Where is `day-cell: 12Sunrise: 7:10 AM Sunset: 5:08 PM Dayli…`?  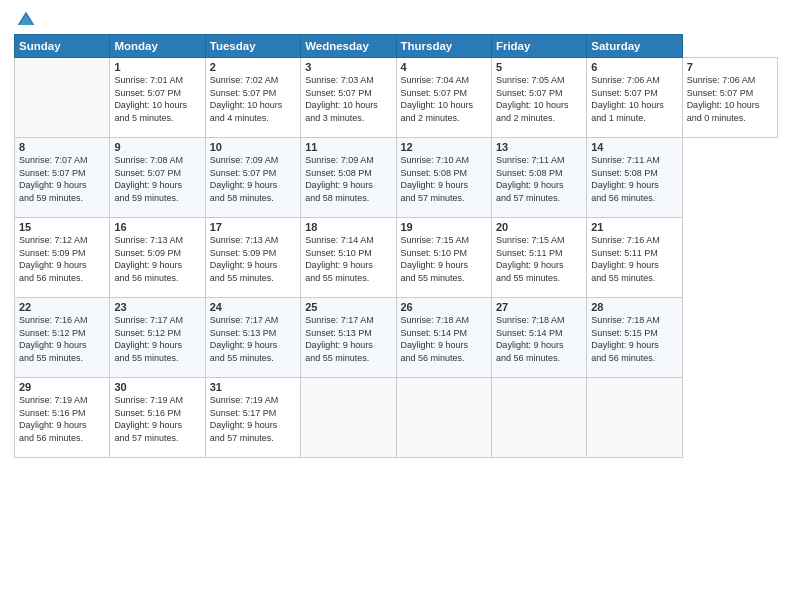
day-cell: 12Sunrise: 7:10 AM Sunset: 5:08 PM Dayli… is located at coordinates (444, 178).